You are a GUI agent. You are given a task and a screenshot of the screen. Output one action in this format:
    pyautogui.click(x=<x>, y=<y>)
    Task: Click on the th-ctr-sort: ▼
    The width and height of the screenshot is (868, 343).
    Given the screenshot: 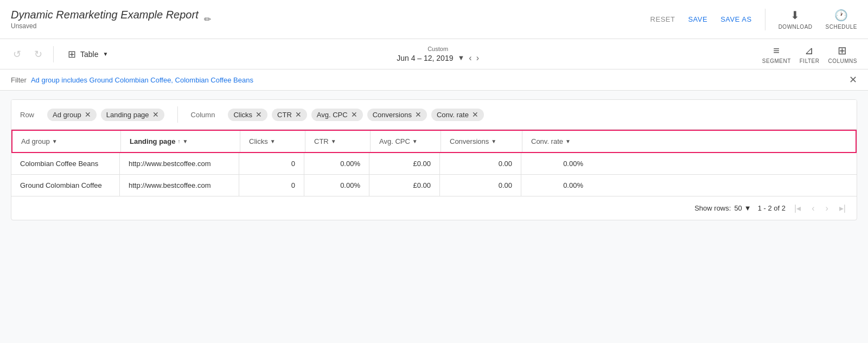 What is the action you would take?
    pyautogui.click(x=334, y=141)
    